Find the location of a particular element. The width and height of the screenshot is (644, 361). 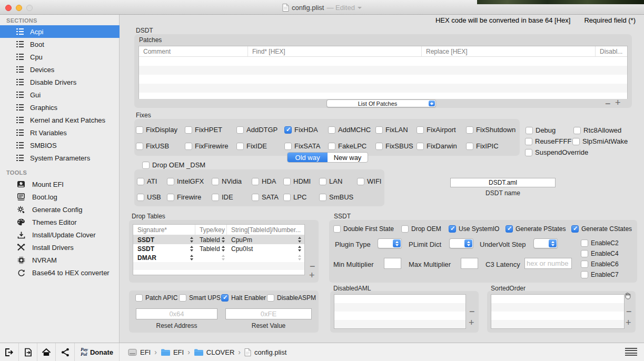

sidebar-item-gui: Gui is located at coordinates (60, 95).